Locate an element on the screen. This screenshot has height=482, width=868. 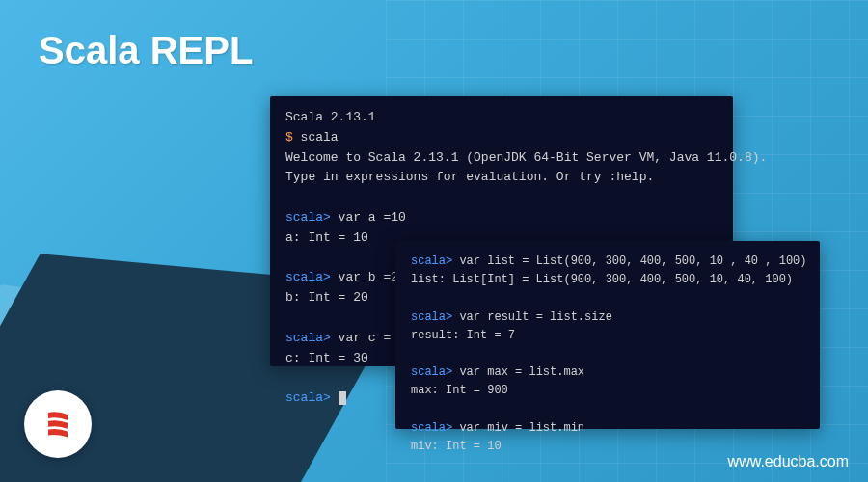
repl-output-3: max: Int = 900 is located at coordinates (608, 391).